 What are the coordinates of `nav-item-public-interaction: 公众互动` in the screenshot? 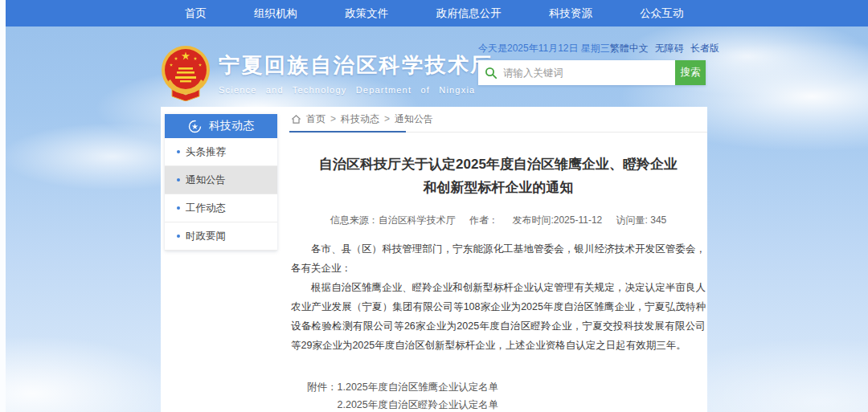 It's located at (661, 14).